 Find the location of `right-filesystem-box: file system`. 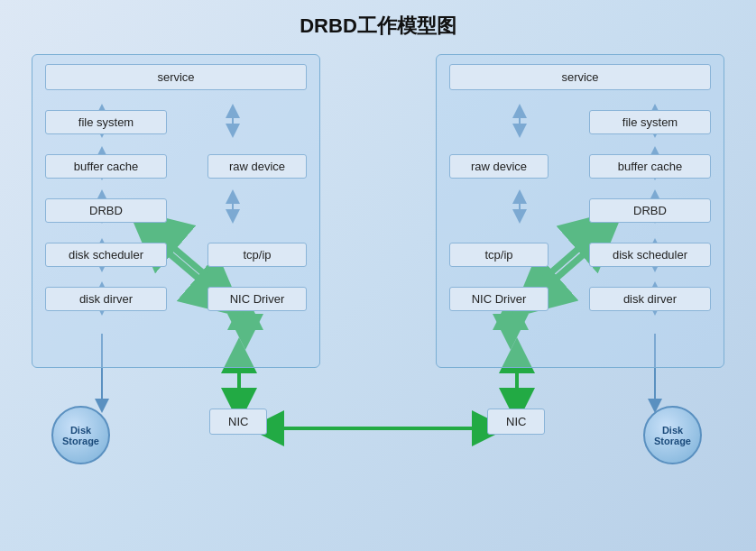

right-filesystem-box: file system is located at coordinates (650, 123).